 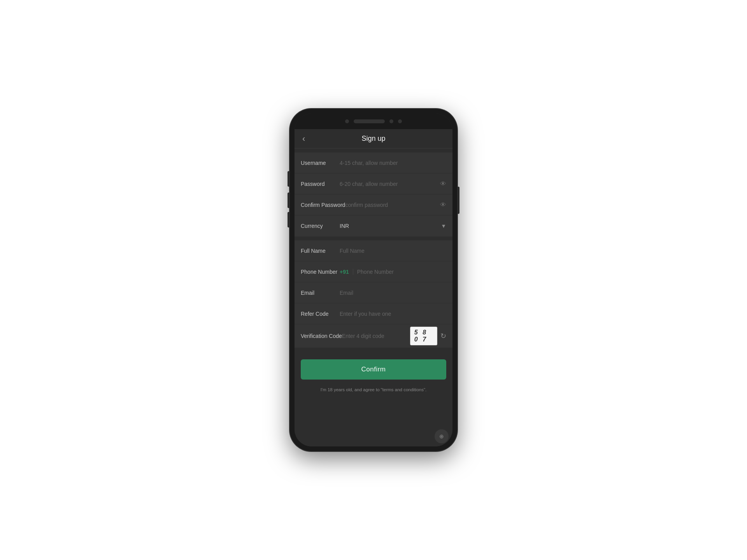 What do you see at coordinates (390, 184) in the screenshot?
I see `password-input` at bounding box center [390, 184].